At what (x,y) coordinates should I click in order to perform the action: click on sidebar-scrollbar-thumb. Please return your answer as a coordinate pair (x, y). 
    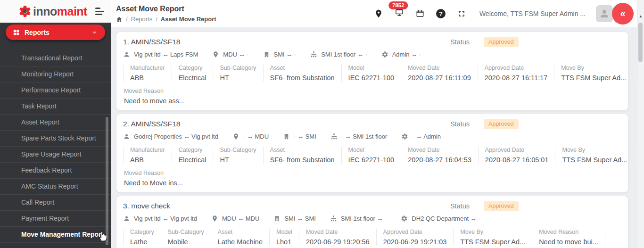
    Looking at the image, I should click on (107, 181).